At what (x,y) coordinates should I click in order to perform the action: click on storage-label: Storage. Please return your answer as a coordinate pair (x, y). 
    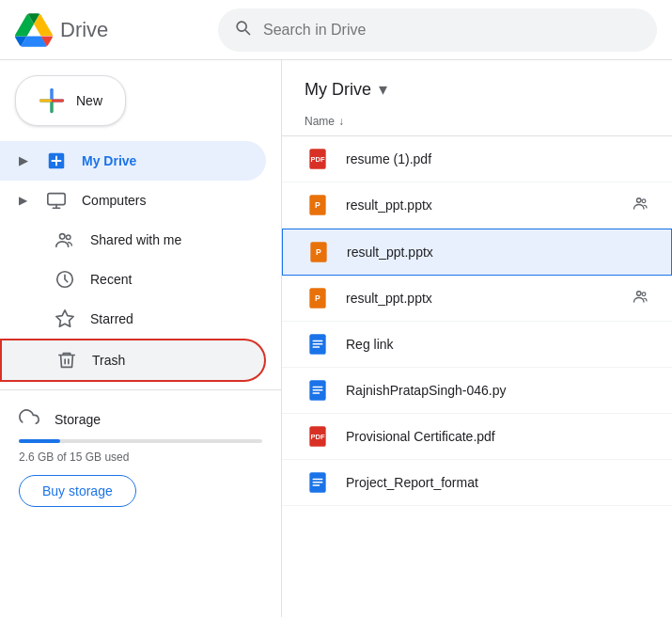
    Looking at the image, I should click on (77, 419).